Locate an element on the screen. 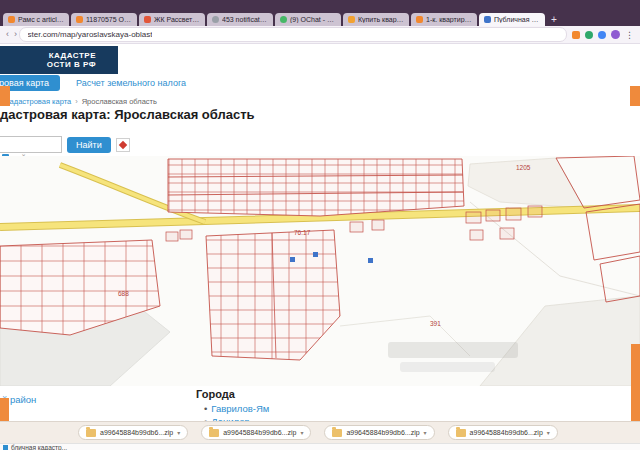 Image resolution: width=640 pixels, height=450 pixels. logo-line-1: КАДАСТРЕ is located at coordinates (72, 56).